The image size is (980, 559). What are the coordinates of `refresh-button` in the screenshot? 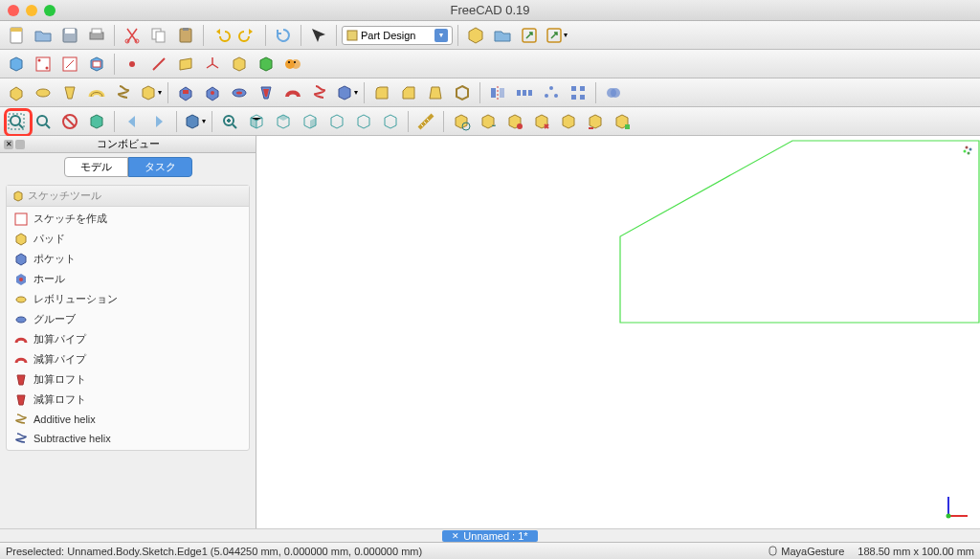 It's located at (283, 35).